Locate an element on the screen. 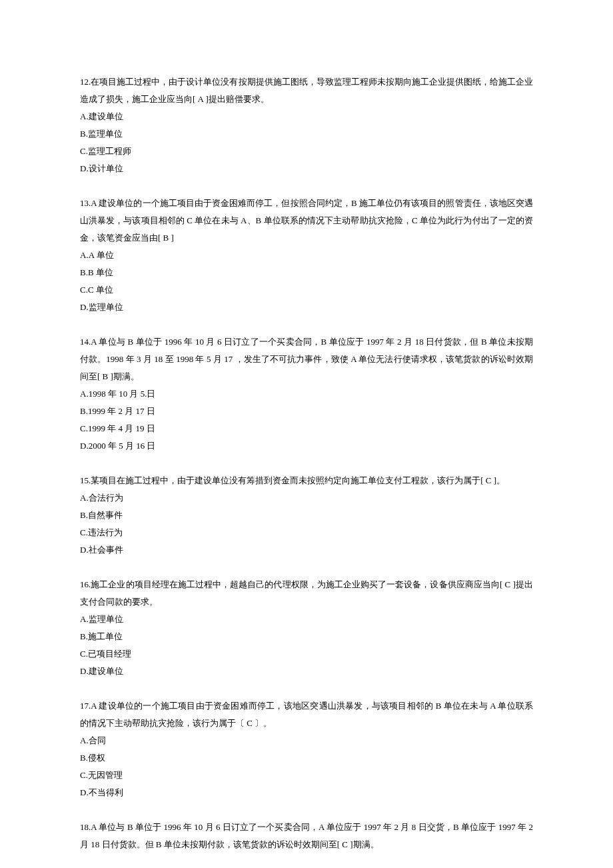 This screenshot has width=613, height=868. question-18: 18.A 单位与 B 单位于 1996 年 10 月 6 日订立了一个买卖合同，… is located at coordinates (306, 836).